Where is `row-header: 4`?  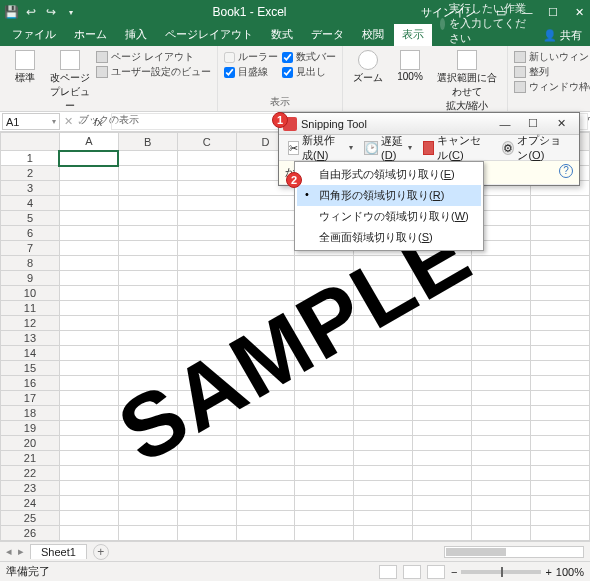 row-header: 4 is located at coordinates (30, 204).